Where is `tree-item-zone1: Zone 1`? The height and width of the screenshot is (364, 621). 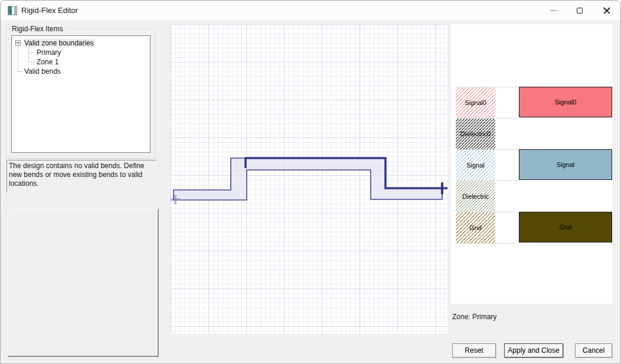 tree-item-zone1: Zone 1 is located at coordinates (47, 62).